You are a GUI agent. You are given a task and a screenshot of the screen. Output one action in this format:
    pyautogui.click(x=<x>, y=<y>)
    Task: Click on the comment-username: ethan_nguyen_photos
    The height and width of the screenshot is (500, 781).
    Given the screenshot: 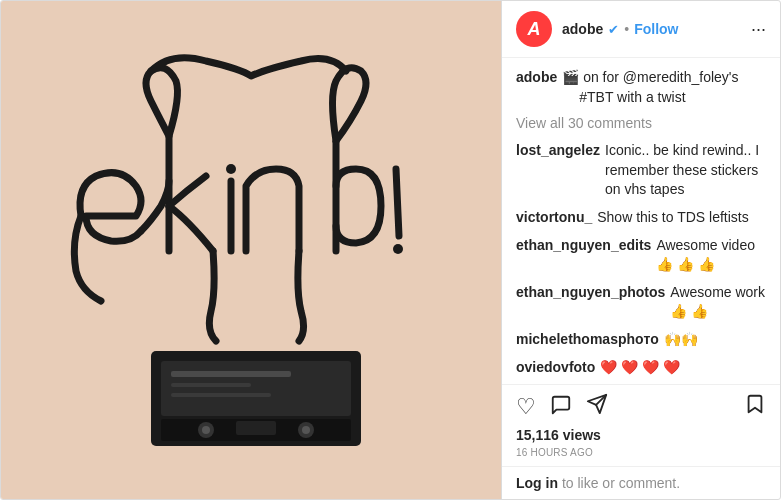 What is the action you would take?
    pyautogui.click(x=590, y=302)
    